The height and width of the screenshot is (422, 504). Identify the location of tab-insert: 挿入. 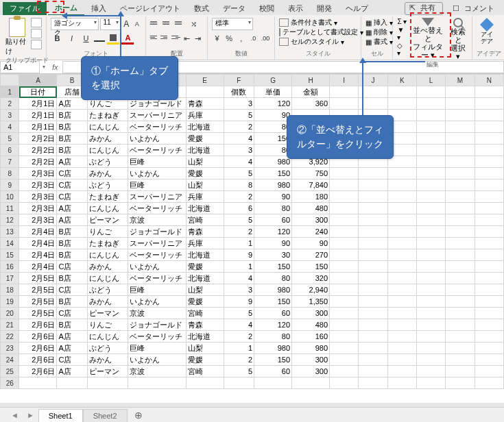
(99, 8).